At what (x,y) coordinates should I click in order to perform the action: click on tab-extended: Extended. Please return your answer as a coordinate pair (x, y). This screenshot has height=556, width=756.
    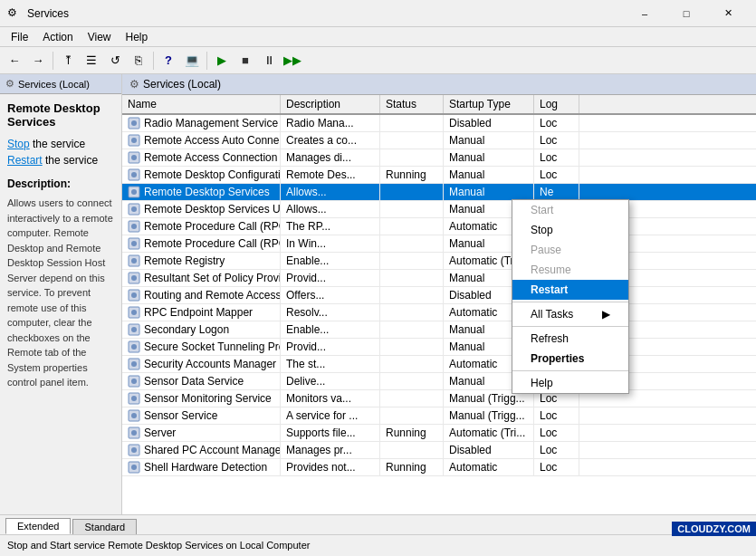
    Looking at the image, I should click on (38, 526).